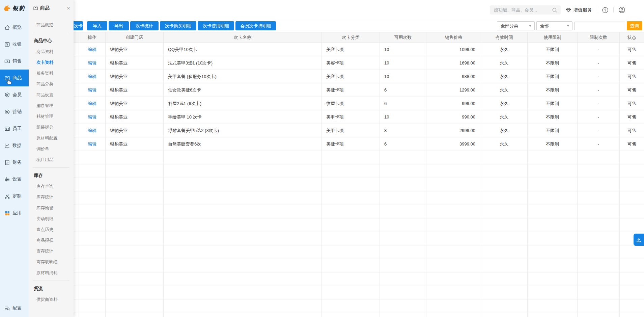 This screenshot has width=644, height=317. Describe the element at coordinates (51, 208) in the screenshot. I see `panel-item-inventory-warning: 库存预警` at that location.